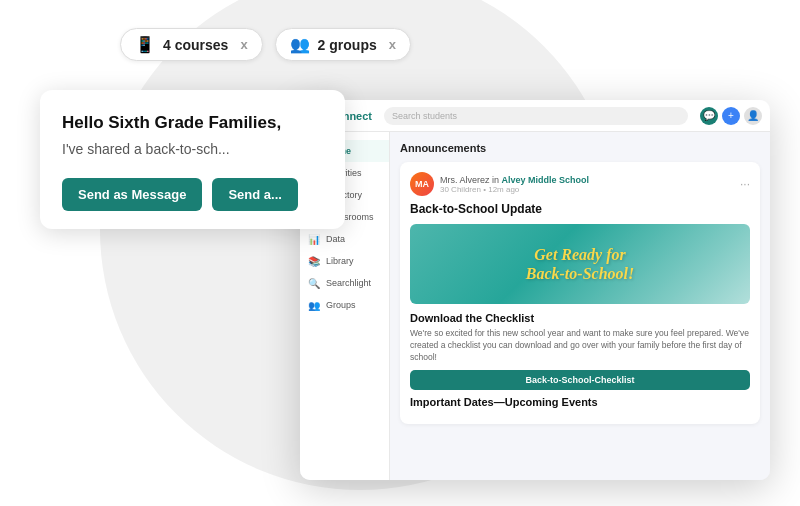 The height and width of the screenshot is (506, 800). Describe the element at coordinates (580, 346) in the screenshot. I see `checklist-desc: We're so excited for this new school yea…` at that location.